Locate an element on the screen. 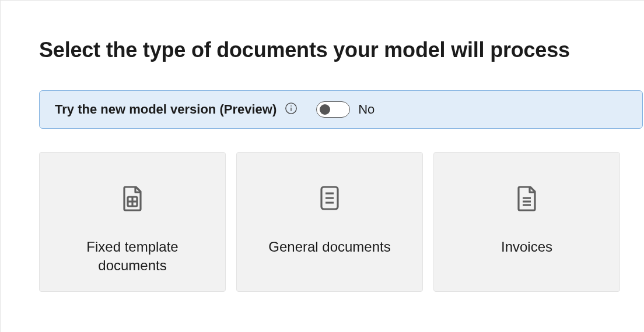 This screenshot has width=644, height=332. page-title: Select the type of documents your model … is located at coordinates (342, 50).